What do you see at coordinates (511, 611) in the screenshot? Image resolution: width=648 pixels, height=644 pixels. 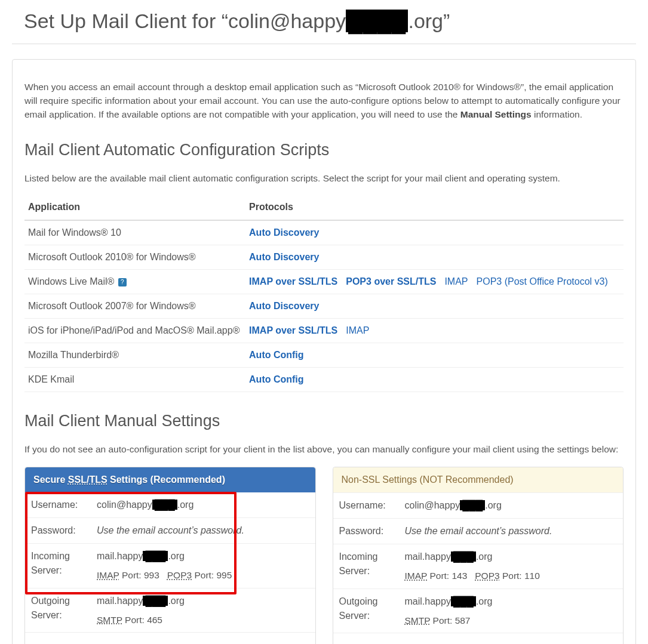 I see `nonssl-outgoing-value: mail.happy███.org SMTP Port: 587` at bounding box center [511, 611].